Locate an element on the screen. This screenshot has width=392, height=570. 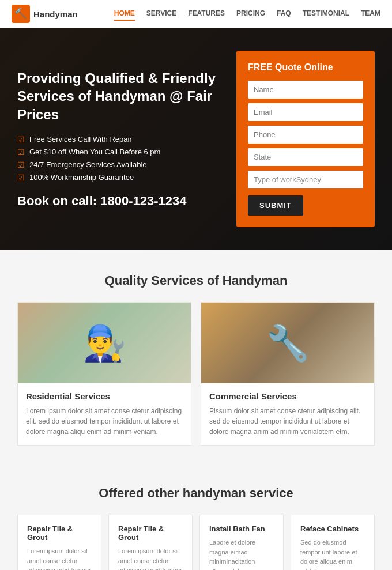
name-input is located at coordinates (306, 90).